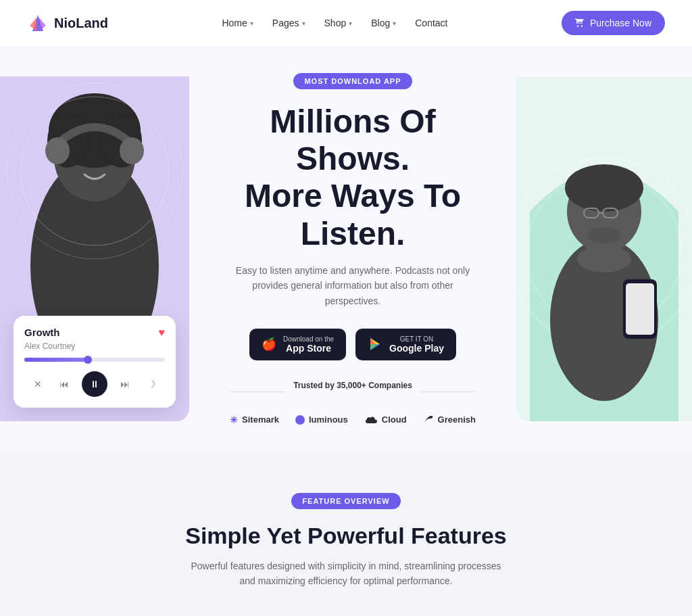  Describe the element at coordinates (353, 392) in the screenshot. I see `trusted-divider: Trusted by 35,000+ Companies` at that location.